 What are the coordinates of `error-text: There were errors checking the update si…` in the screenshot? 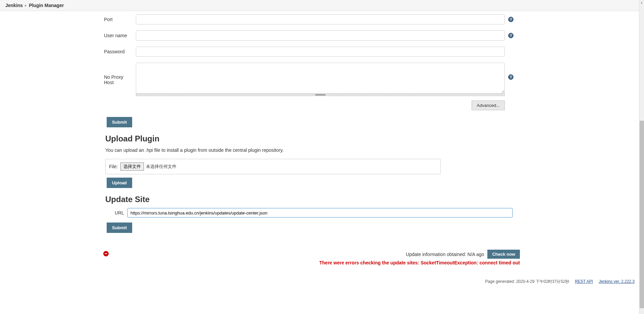 It's located at (312, 263).